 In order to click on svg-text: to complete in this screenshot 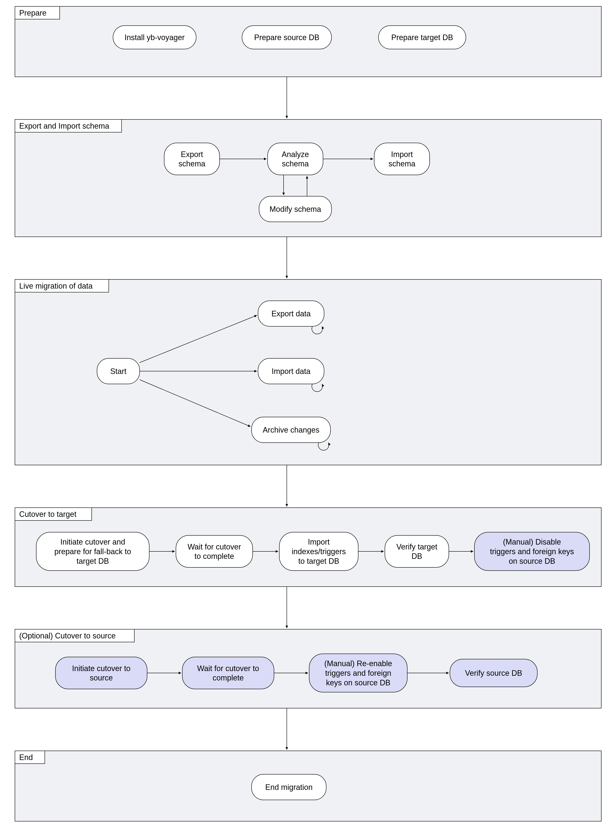, I will do `click(214, 556)`.